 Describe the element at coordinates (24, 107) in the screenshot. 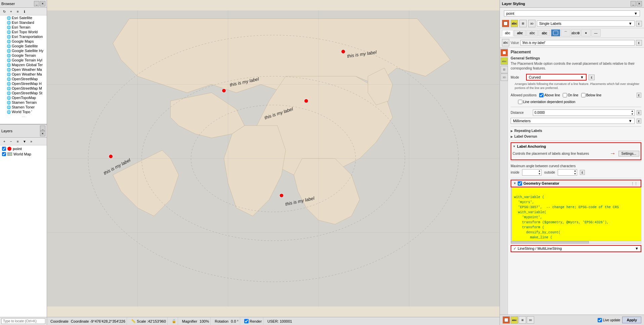

I see `browser-item-stamen-toner: 🌐 Stamen Toner` at that location.